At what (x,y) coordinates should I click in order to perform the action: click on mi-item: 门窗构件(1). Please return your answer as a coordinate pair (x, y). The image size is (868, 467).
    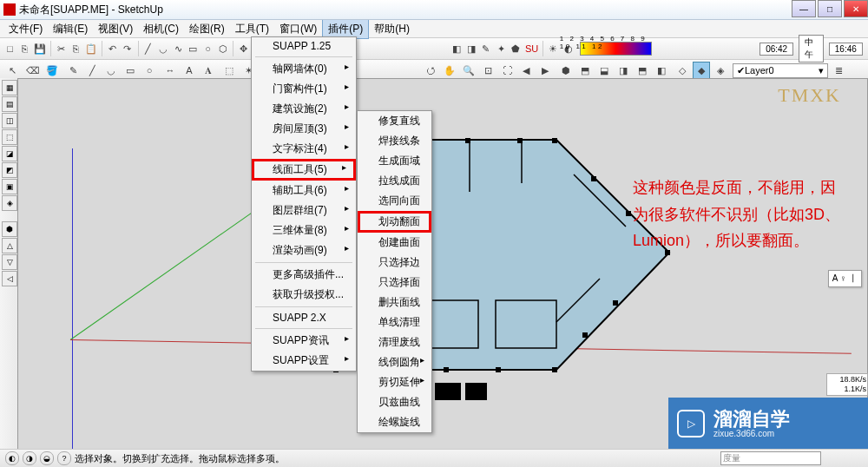
    Looking at the image, I should click on (304, 89).